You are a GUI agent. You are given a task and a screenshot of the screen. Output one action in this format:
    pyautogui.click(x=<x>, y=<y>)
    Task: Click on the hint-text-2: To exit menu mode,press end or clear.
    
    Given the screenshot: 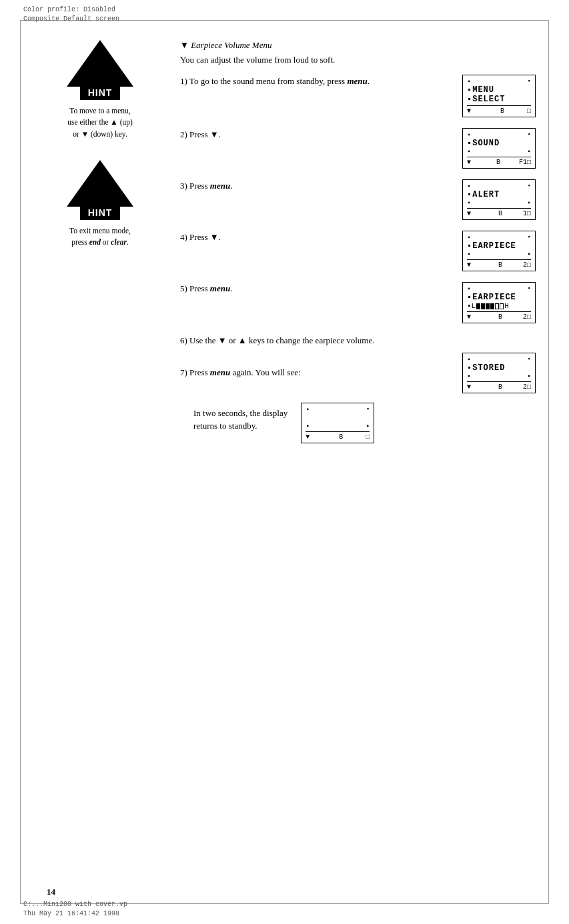 What is the action you would take?
    pyautogui.click(x=100, y=237)
    